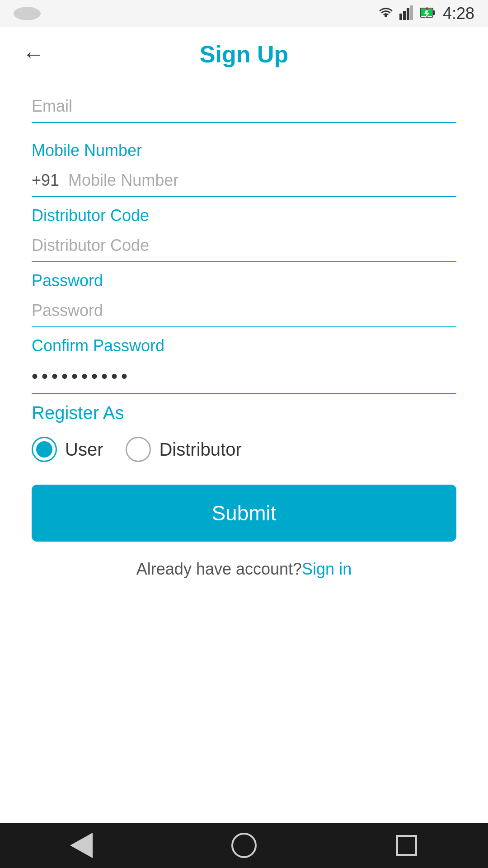  I want to click on mobile-input, so click(262, 180).